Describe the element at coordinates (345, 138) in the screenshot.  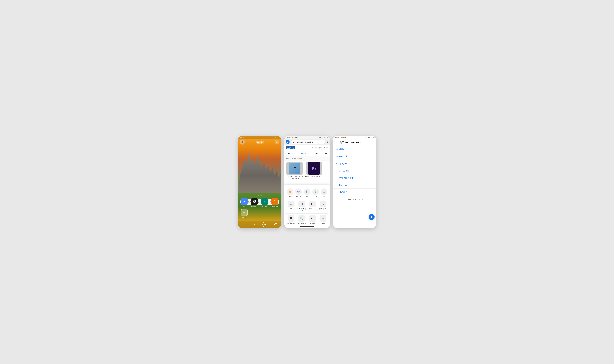
I see `wifi-3: WiFi` at that location.